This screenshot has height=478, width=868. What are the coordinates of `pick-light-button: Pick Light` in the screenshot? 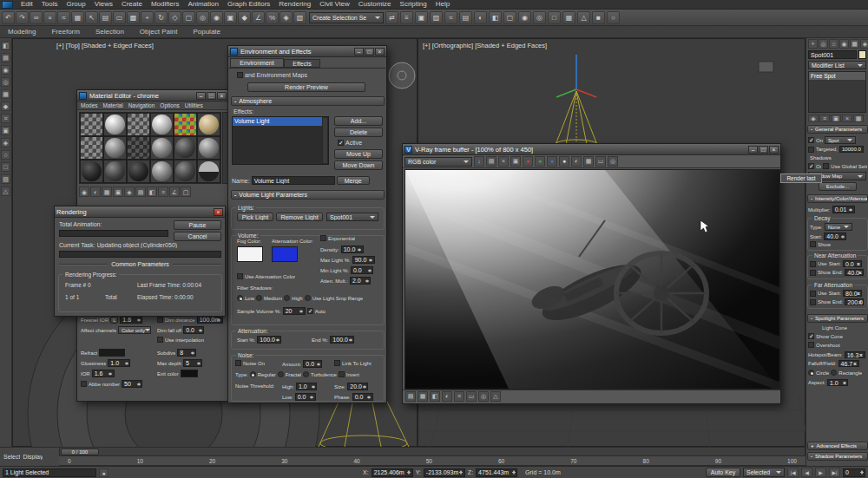 It's located at (255, 217).